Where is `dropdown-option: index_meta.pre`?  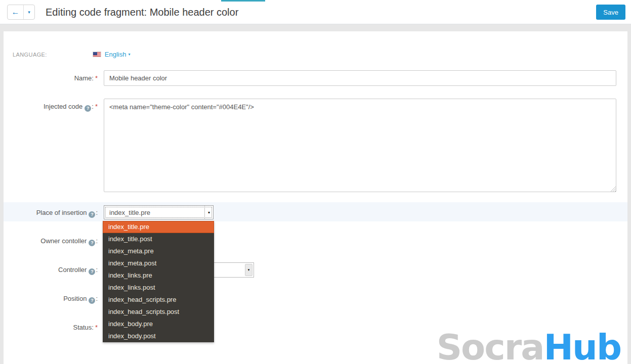 dropdown-option: index_meta.pre is located at coordinates (158, 251).